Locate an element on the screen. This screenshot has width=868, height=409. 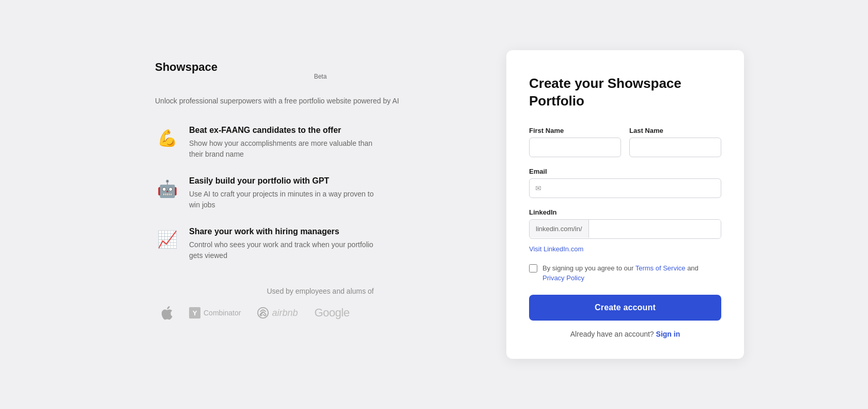
feature-icon-faang: 💪 is located at coordinates (167, 138).